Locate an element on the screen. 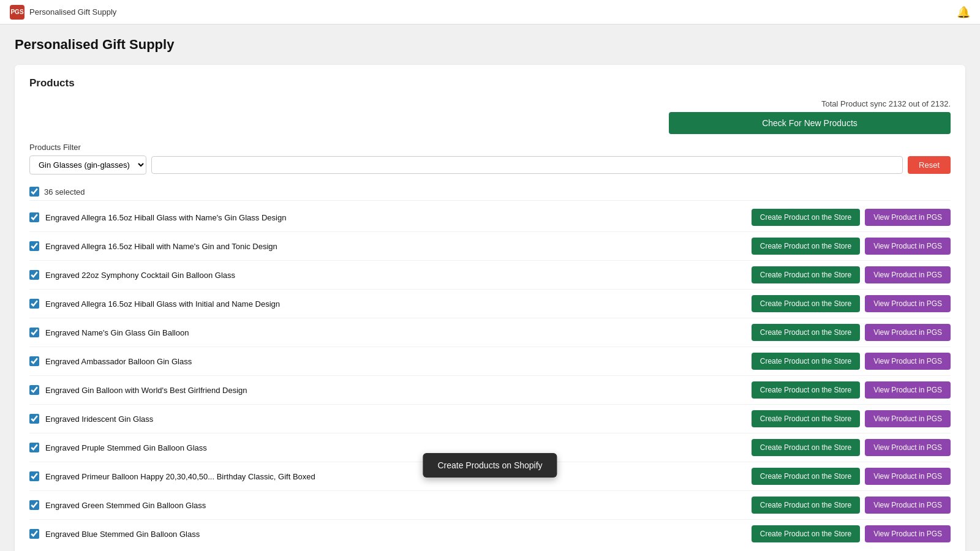  product-name: Engraved Gin Balloon with World's Best G… is located at coordinates (146, 391).